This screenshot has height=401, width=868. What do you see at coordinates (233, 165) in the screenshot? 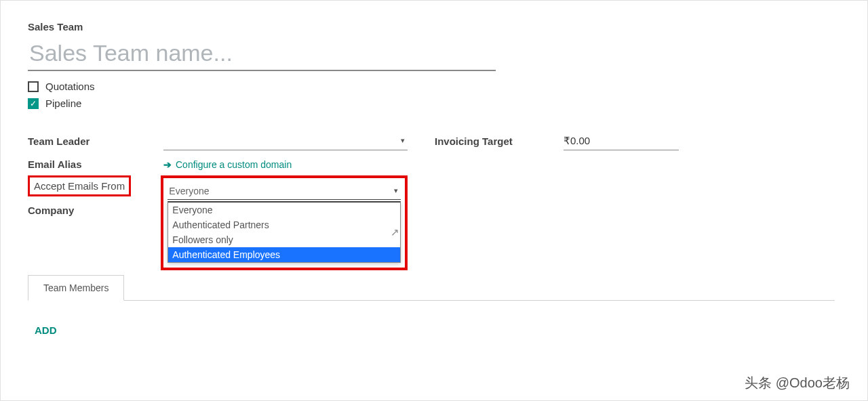
I see `configure-domain-text: Configure a custom domain` at bounding box center [233, 165].